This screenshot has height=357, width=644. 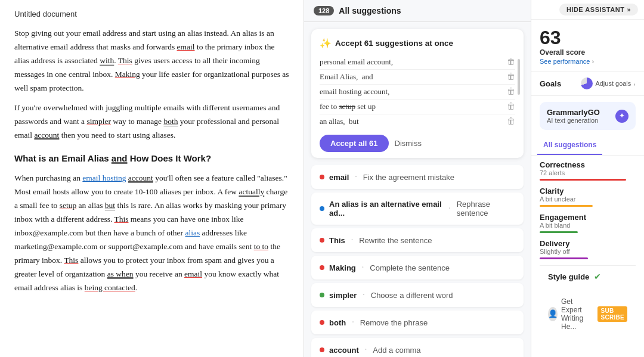 What do you see at coordinates (574, 120) in the screenshot?
I see `go-sub: AI text generation` at bounding box center [574, 120].